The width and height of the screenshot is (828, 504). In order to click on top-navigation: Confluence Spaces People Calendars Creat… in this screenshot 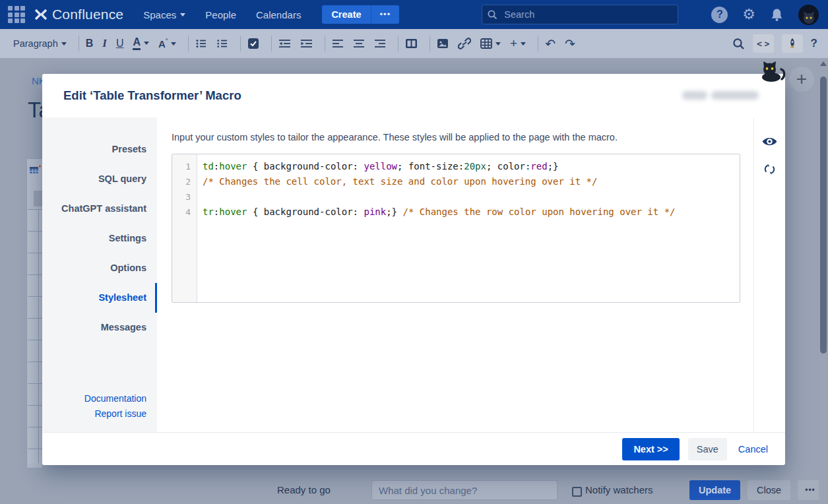, I will do `click(414, 15)`.